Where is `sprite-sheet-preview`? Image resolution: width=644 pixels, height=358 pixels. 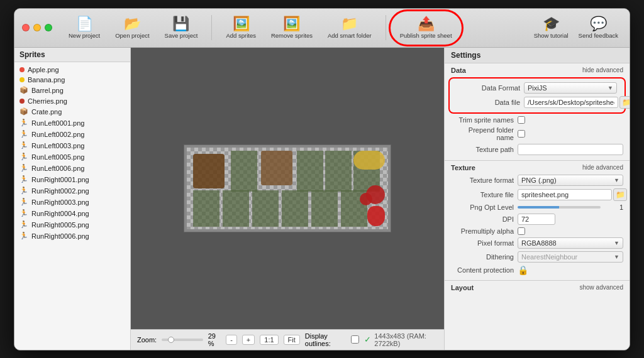
sprite-sheet-preview is located at coordinates (287, 188).